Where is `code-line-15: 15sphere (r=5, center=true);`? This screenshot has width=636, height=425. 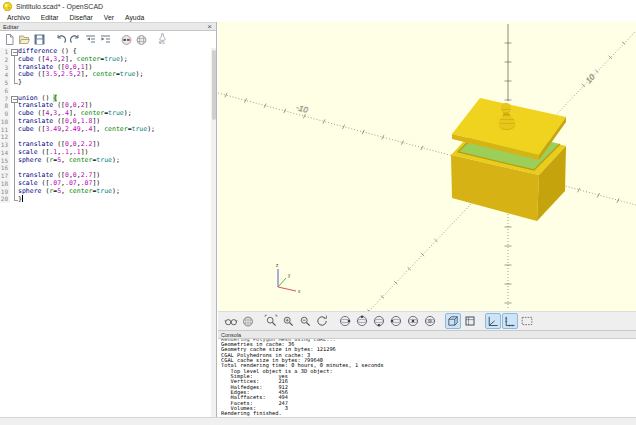
code-line-15: 15sphere (r=5, center=true); is located at coordinates (106, 161).